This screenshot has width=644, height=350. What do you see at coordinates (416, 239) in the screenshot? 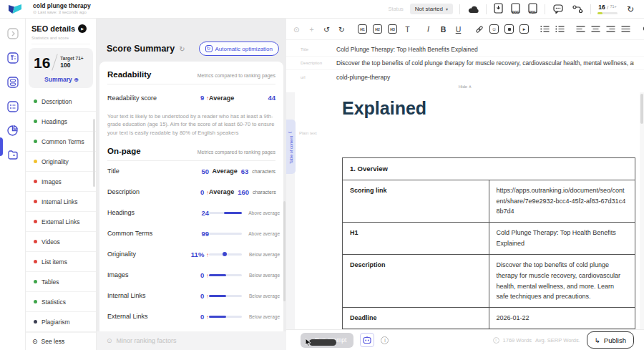
I see `table-key-cell: H1` at bounding box center [416, 239].